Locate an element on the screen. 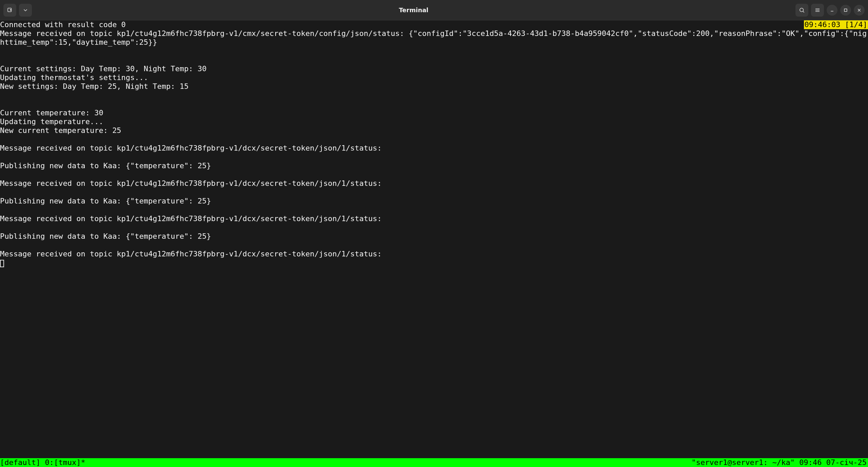  titlebar-left is located at coordinates (18, 10).